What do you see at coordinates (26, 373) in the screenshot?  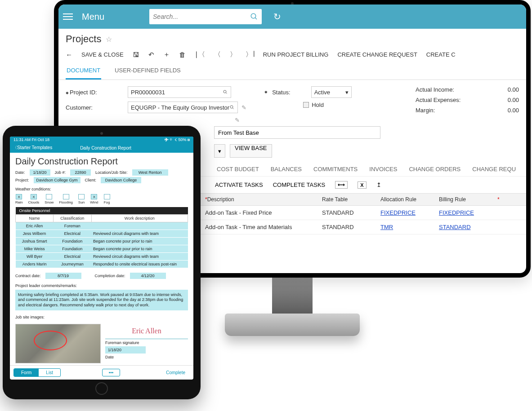 I see `form-tab: Form` at bounding box center [26, 373].